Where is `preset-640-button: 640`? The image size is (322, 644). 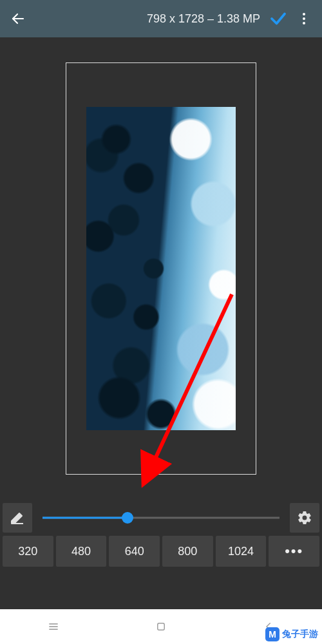
preset-640-button: 640 is located at coordinates (134, 551).